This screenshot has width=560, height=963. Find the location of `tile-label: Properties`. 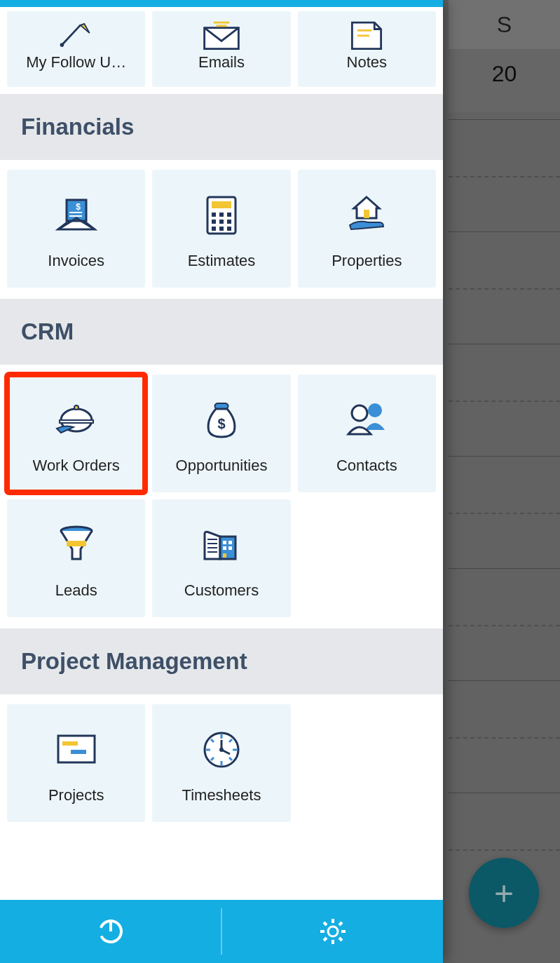

tile-label: Properties is located at coordinates (367, 261).